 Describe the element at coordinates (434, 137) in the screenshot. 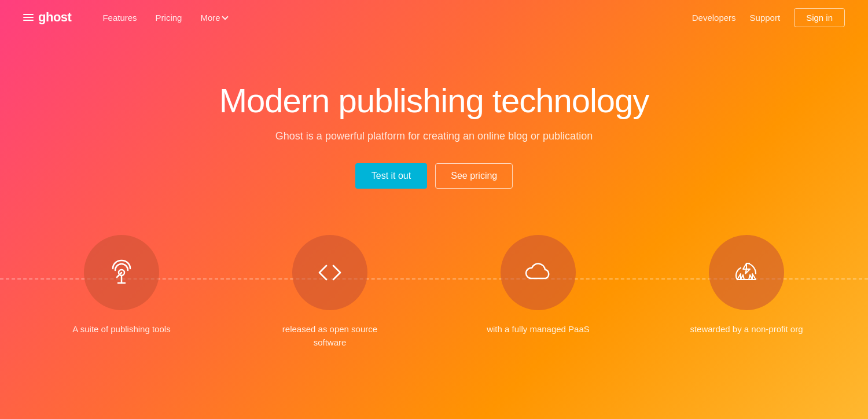

I see `hero-subtitle: Ghost is a powerful platform for creatin…` at that location.